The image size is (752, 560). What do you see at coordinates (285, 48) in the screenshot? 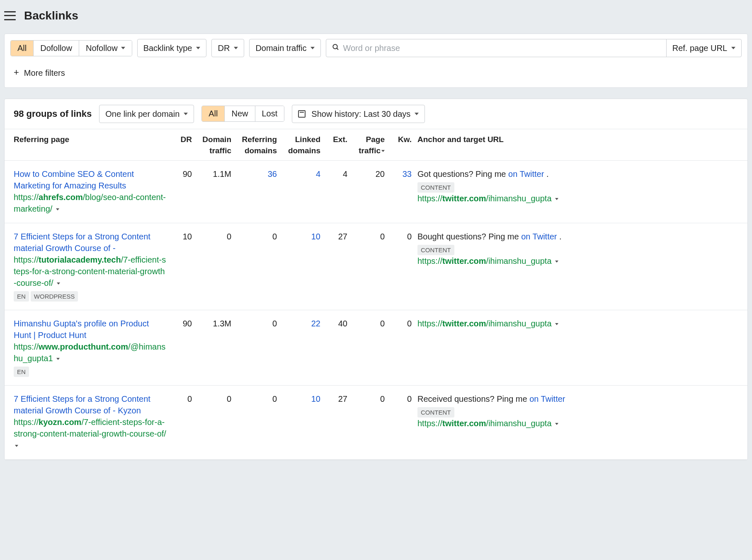
I see `domain-traffic-dropdown: Domain traffic` at bounding box center [285, 48].